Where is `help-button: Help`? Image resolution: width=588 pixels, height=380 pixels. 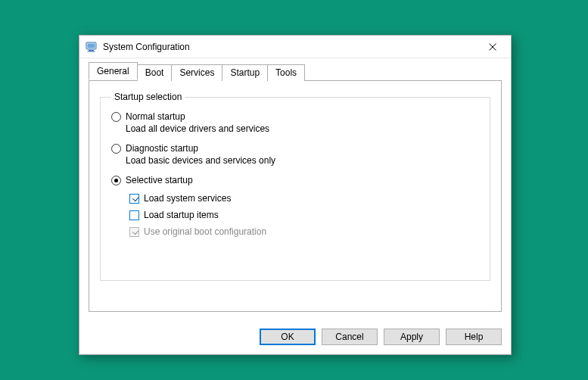 help-button: Help is located at coordinates (474, 337).